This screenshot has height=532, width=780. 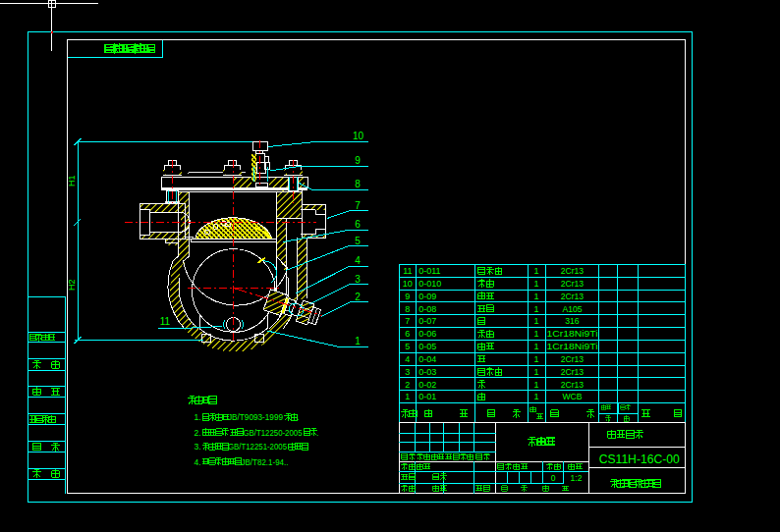 I want to click on svg-text: 0-06, so click(x=427, y=334).